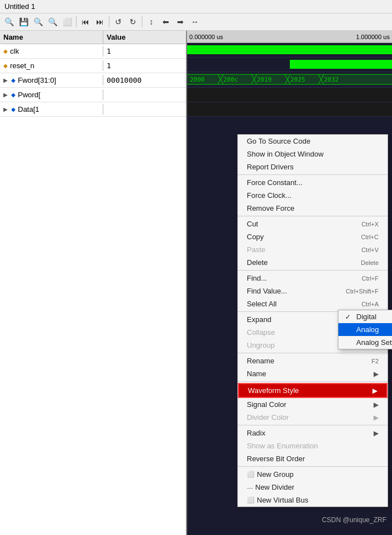  What do you see at coordinates (313, 373) in the screenshot?
I see `ctx-name: Name ▶` at bounding box center [313, 373].